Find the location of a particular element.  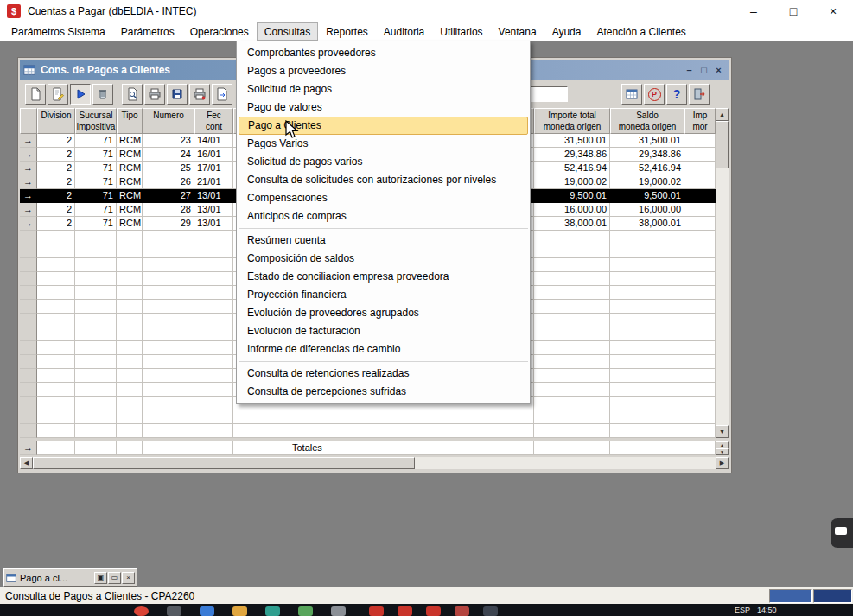

menubar-item-reportes: Reportes is located at coordinates (347, 31).